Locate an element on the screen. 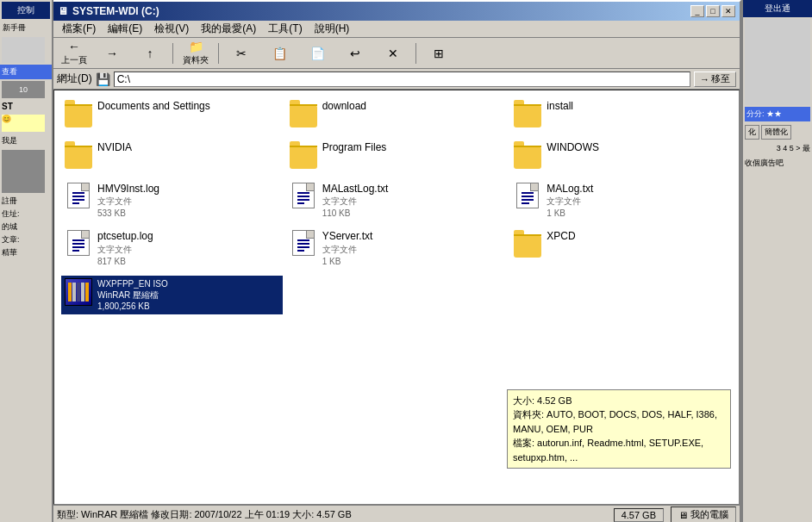 The image size is (812, 522). file-info: MALastLog.txt文字文件110 KB is located at coordinates (355, 200).